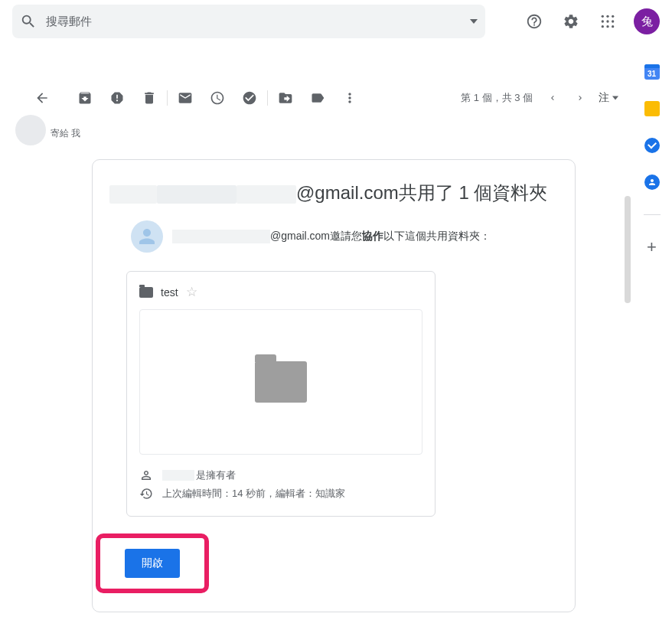 The height and width of the screenshot is (633, 672). I want to click on pager-prev-button, so click(553, 98).